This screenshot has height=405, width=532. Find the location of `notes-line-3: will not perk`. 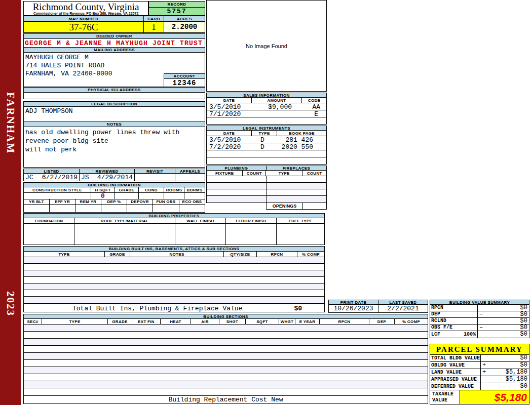

notes-line-3: will not perk is located at coordinates (115, 150).